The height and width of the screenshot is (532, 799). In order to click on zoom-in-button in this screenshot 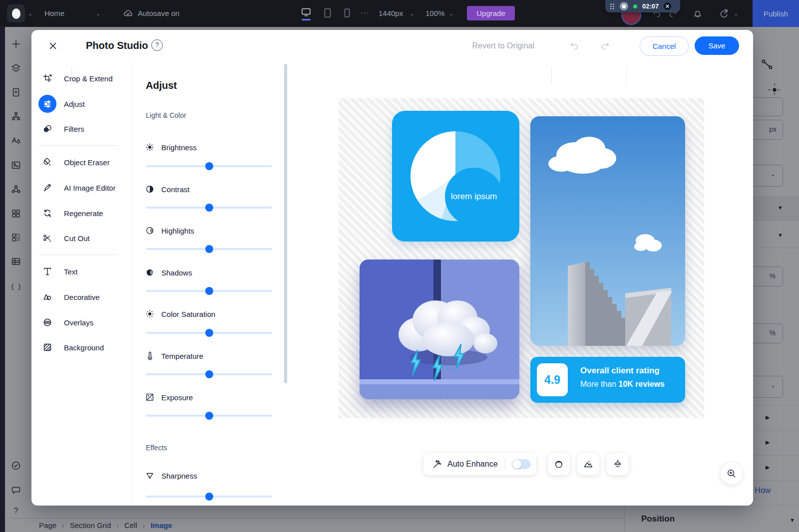, I will do `click(732, 474)`.